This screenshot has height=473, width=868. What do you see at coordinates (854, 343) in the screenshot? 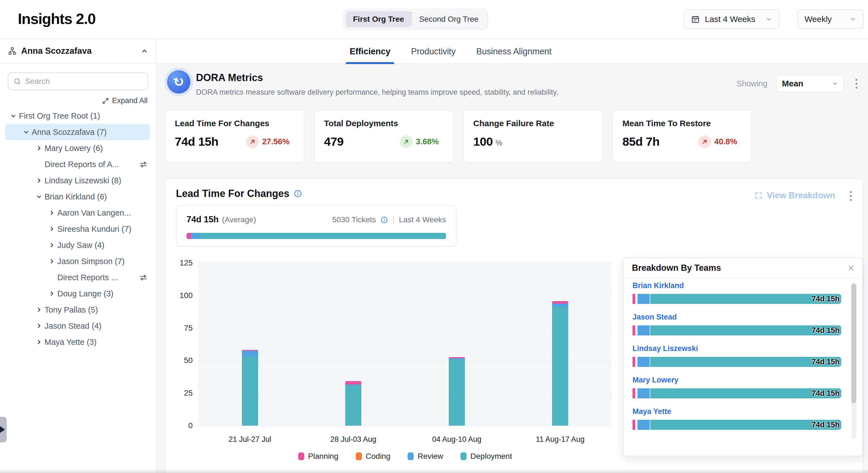
I see `scrollbar-thumb` at bounding box center [854, 343].